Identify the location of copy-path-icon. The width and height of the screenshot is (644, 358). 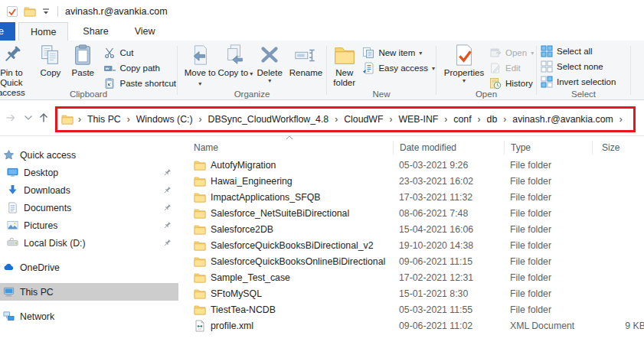
(110, 68).